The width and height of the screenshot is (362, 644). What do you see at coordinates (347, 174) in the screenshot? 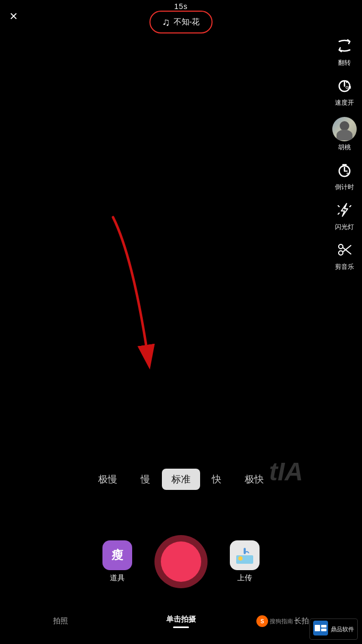
I see `svg-text: 3` at bounding box center [347, 174].